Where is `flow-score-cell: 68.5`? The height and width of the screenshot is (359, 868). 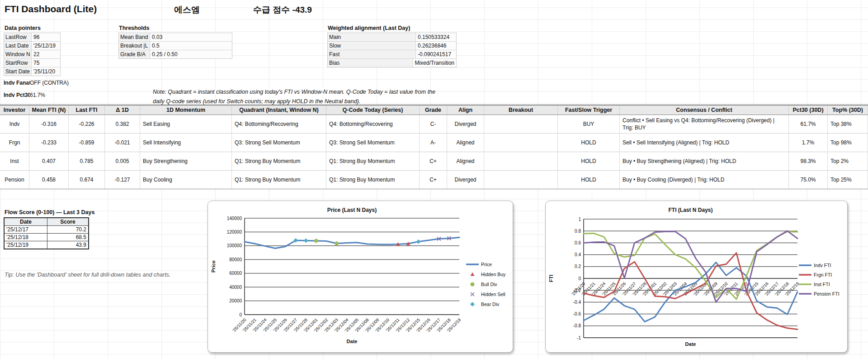
flow-score-cell: 68.5 is located at coordinates (68, 237).